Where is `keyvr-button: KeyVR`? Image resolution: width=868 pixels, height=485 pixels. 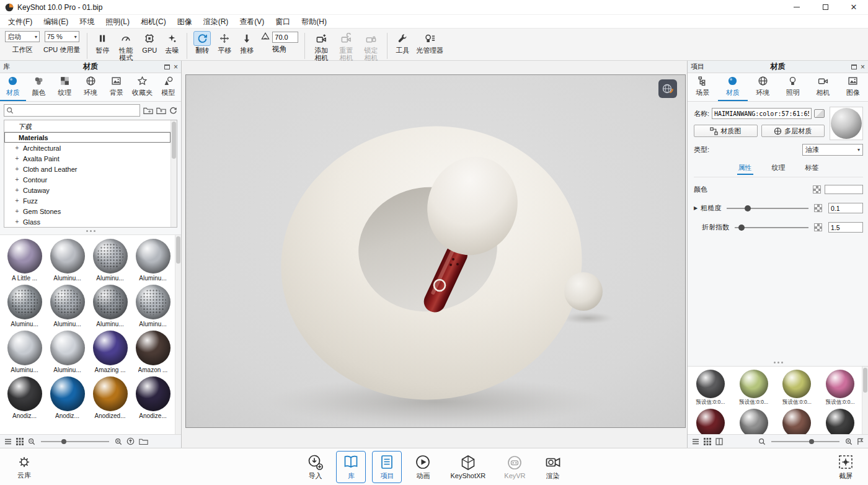
keyvr-button: KeyVR is located at coordinates (515, 466).